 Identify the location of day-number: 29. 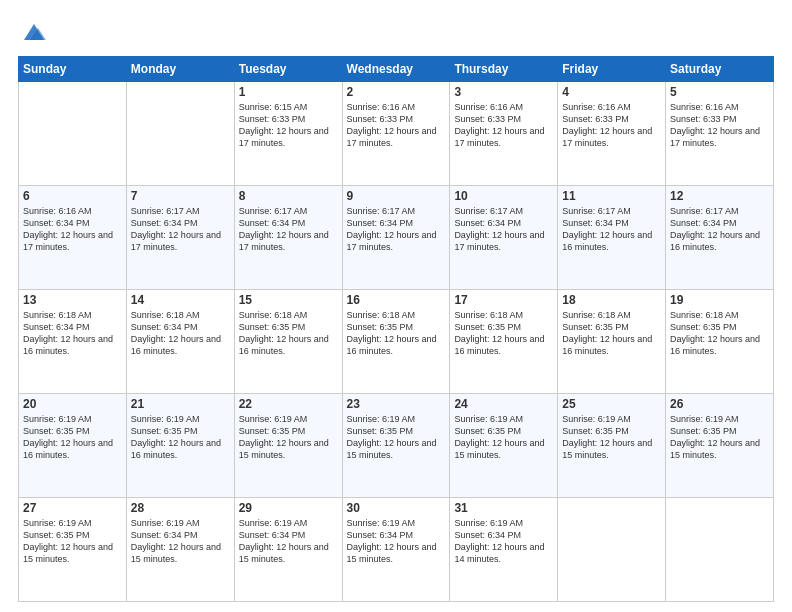
(288, 508).